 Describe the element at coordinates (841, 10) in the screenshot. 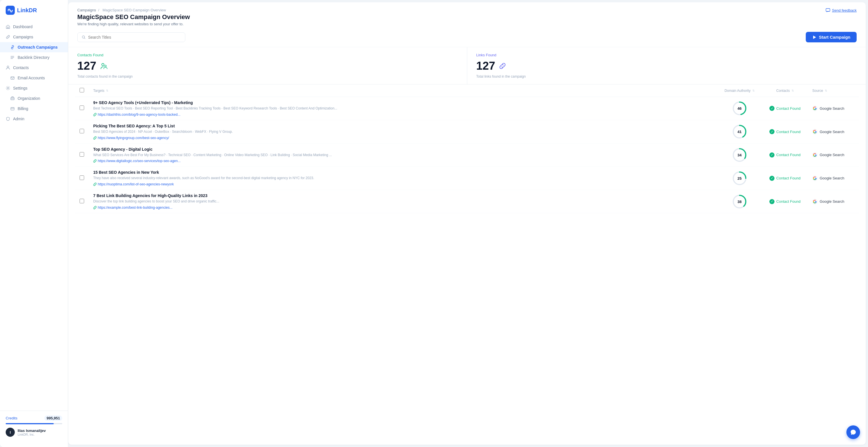

I see `send-feedback-button: Send feedback` at that location.